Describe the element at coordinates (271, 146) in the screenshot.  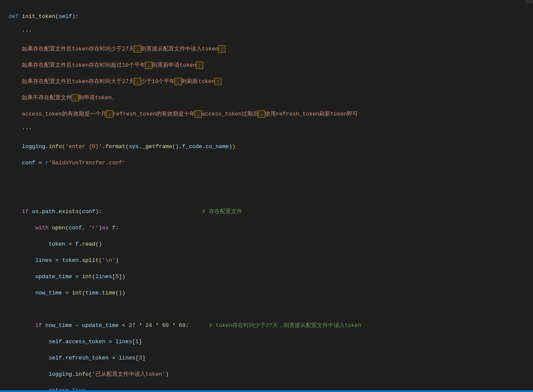
I see `code-line: logging.info('enter {0}'.format(sys._get…` at that location.